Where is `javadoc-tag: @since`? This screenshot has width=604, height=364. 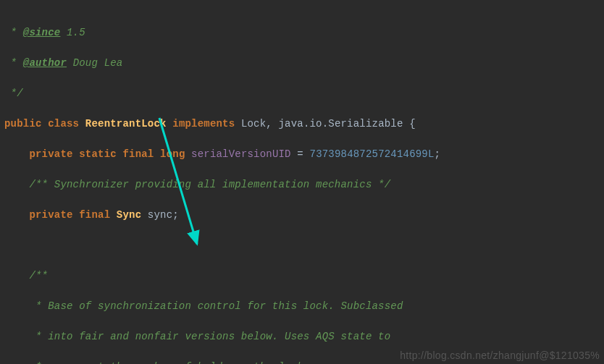 javadoc-tag: @since is located at coordinates (42, 33).